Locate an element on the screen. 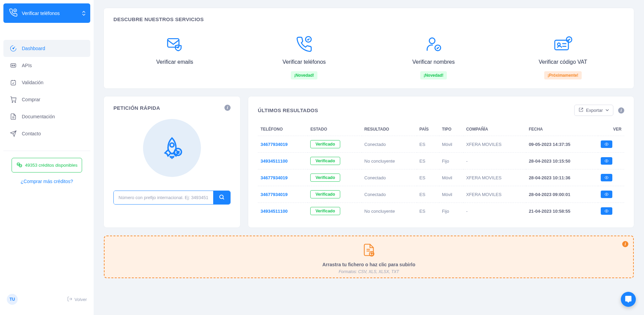  upload-title: Arrastra tu fichero o haz clic para subi… is located at coordinates (369, 265).